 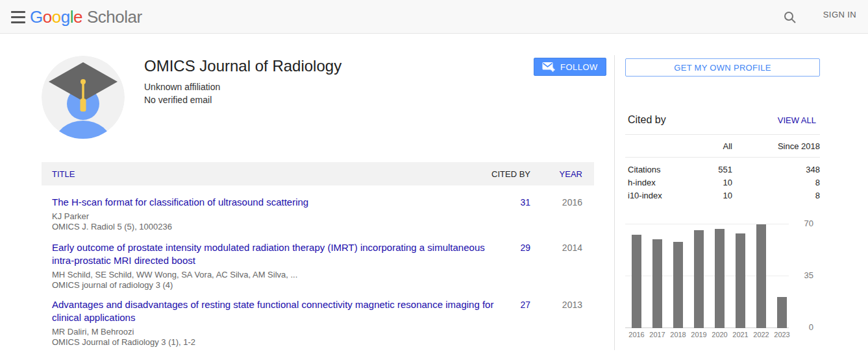 What do you see at coordinates (243, 66) in the screenshot?
I see `profile-name: OMICS Journal of Radiology` at bounding box center [243, 66].